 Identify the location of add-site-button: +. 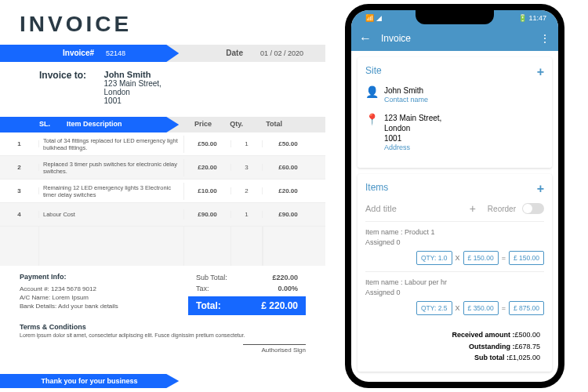
(541, 72).